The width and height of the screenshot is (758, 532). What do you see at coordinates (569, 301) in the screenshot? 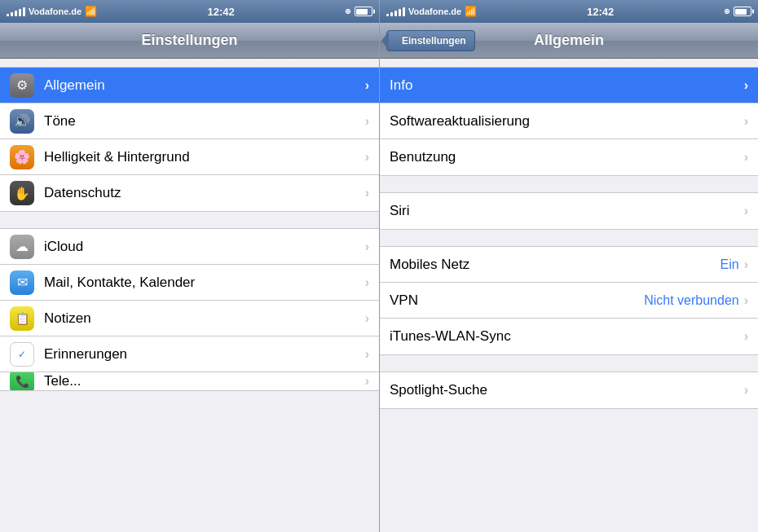
I see `settings-row-vpn: VPN Nicht verbunden ›` at bounding box center [569, 301].